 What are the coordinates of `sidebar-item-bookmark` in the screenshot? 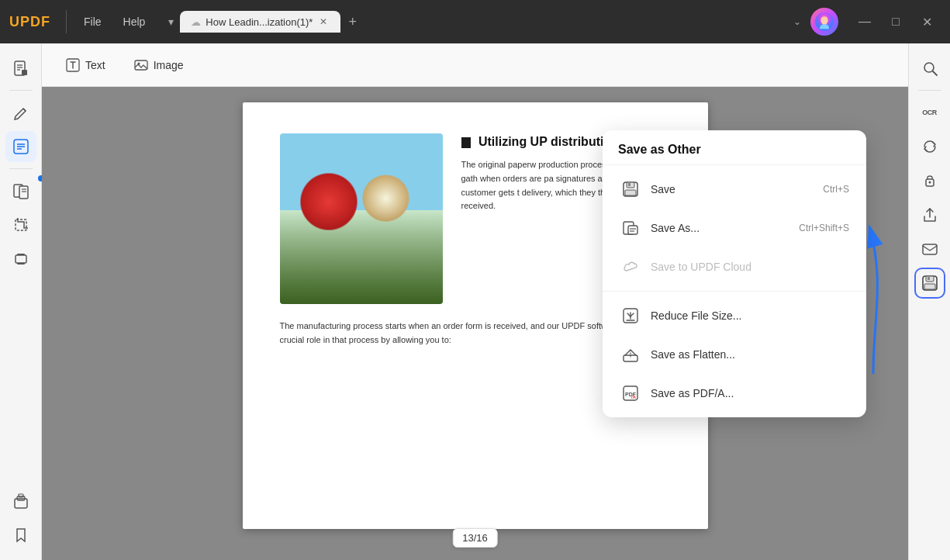 It's located at (21, 535).